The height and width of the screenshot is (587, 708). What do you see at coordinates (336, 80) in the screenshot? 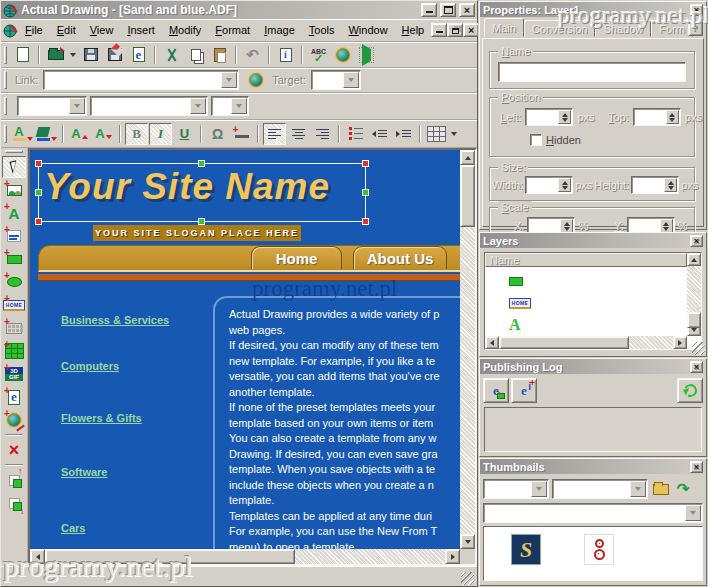
I see `target-combo` at bounding box center [336, 80].